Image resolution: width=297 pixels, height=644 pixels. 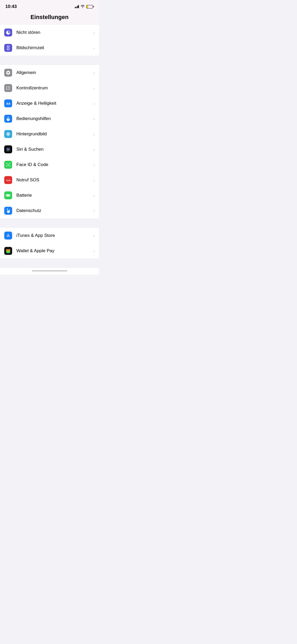 What do you see at coordinates (54, 236) in the screenshot?
I see `itunes-label: iTunes & App Store` at bounding box center [54, 236].